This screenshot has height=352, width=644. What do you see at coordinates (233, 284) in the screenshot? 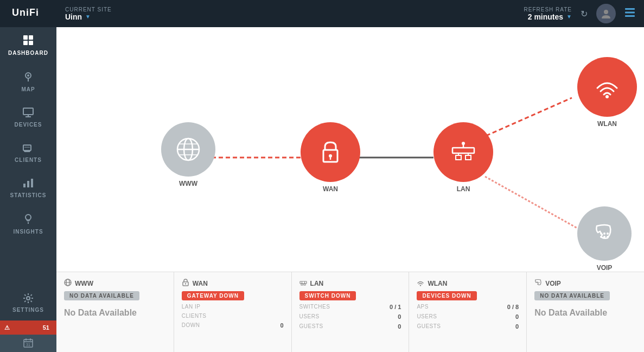
I see `card-wan-header: WAN` at bounding box center [233, 284].